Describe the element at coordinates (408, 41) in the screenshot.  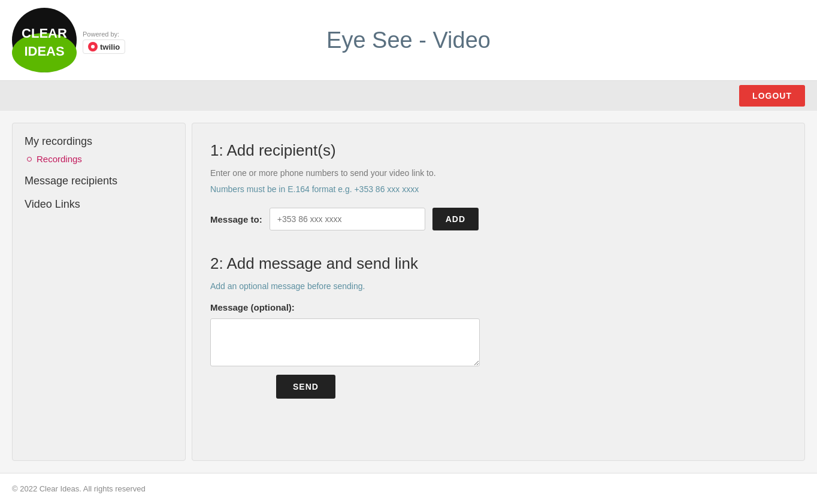
I see `page-title: Eye See - Video` at that location.